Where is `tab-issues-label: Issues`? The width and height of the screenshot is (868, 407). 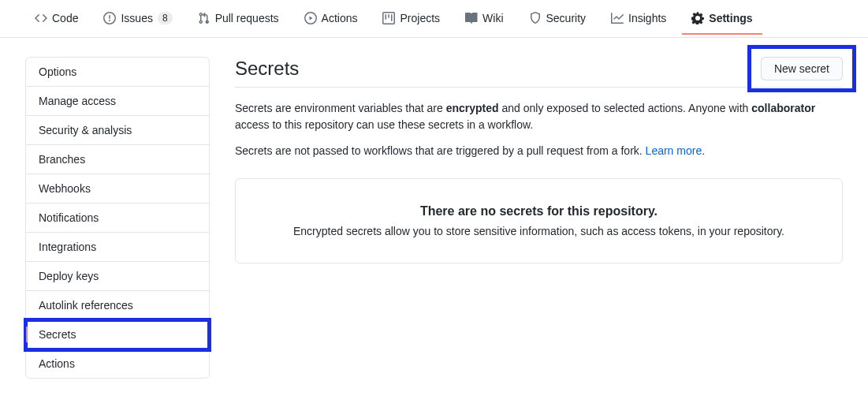 tab-issues-label: Issues is located at coordinates (136, 18).